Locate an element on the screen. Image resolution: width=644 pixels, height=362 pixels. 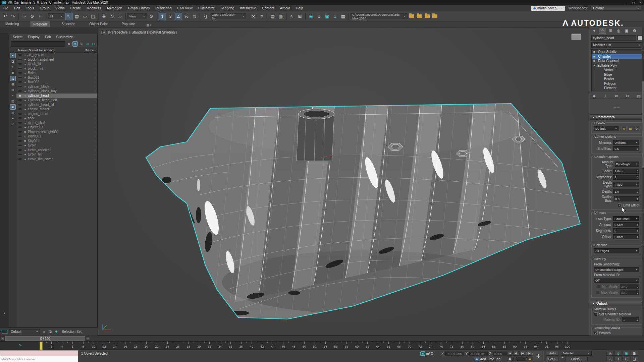
set-chamfer-material-checkbox is located at coordinates (596, 314).